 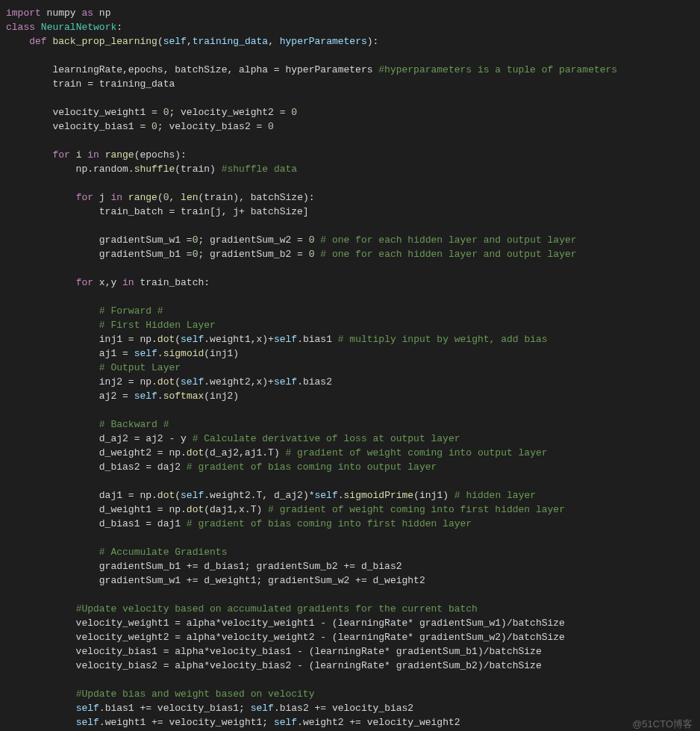 What do you see at coordinates (101, 13) in the screenshot?
I see `code-token: np` at bounding box center [101, 13].